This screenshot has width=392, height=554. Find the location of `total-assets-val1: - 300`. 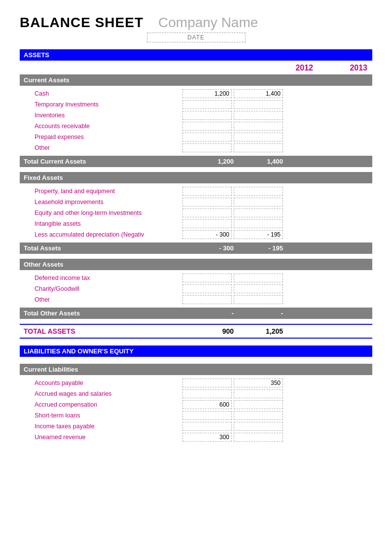

total-assets-val1: - 300 is located at coordinates (211, 248).